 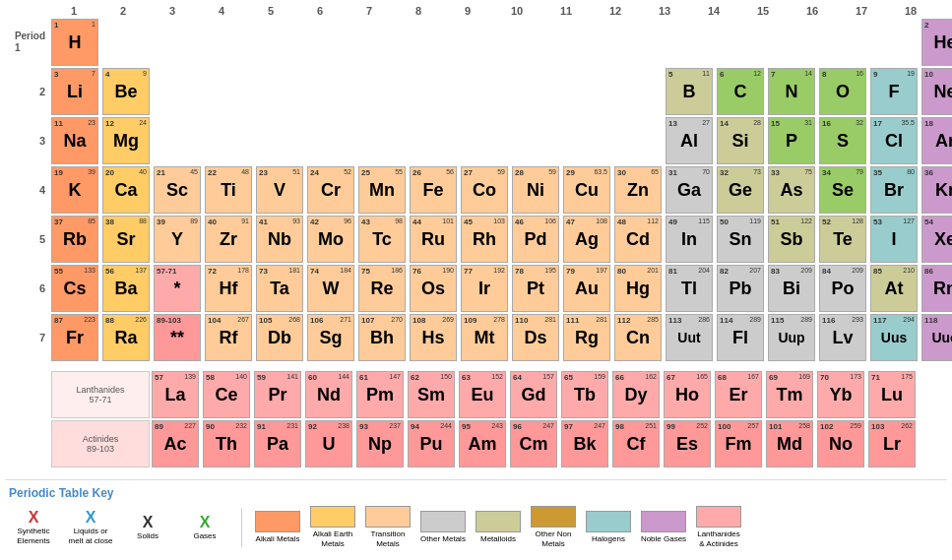 I want to click on element-symbol: Cr, so click(x=331, y=190).